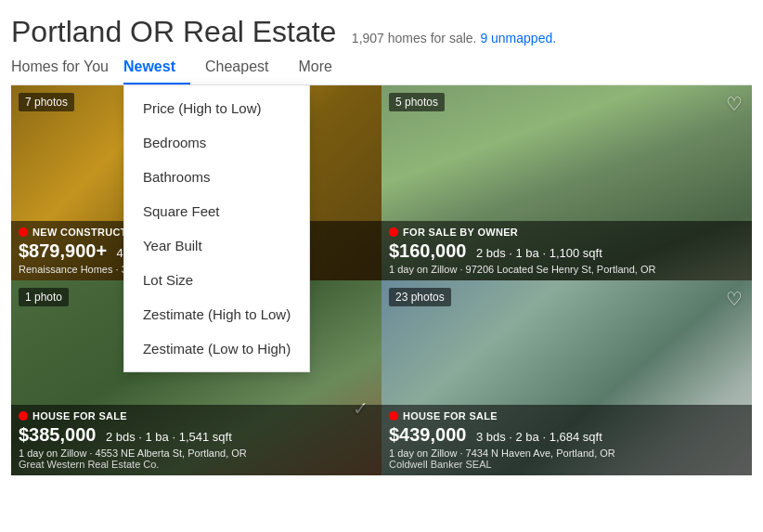 The width and height of the screenshot is (763, 532). Describe the element at coordinates (566, 464) in the screenshot. I see `listing-agent: Coldwell Banker SEAL` at that location.